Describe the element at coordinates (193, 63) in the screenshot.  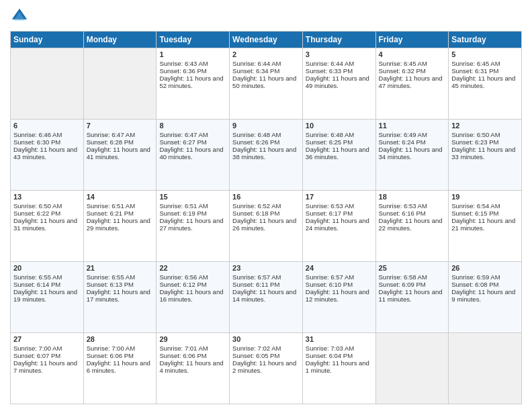
I see `sunrise-text: Sunrise: 6:43 AM` at that location.